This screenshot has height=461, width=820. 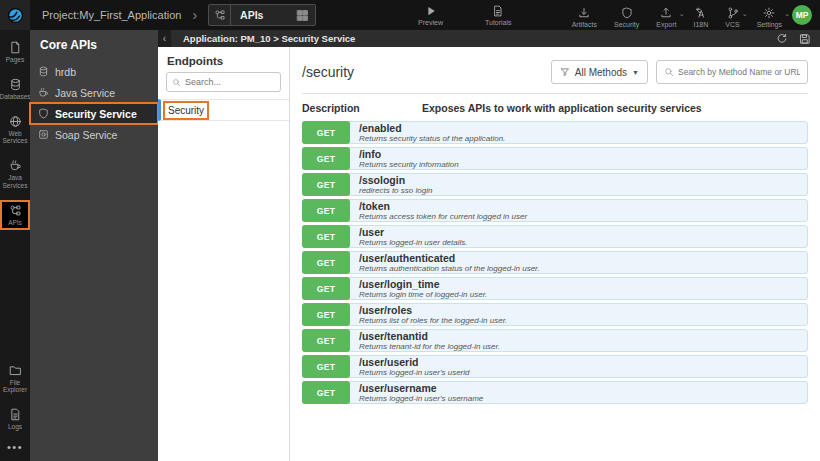 I want to click on endpoint-path: /user/tenantid, so click(x=430, y=336).